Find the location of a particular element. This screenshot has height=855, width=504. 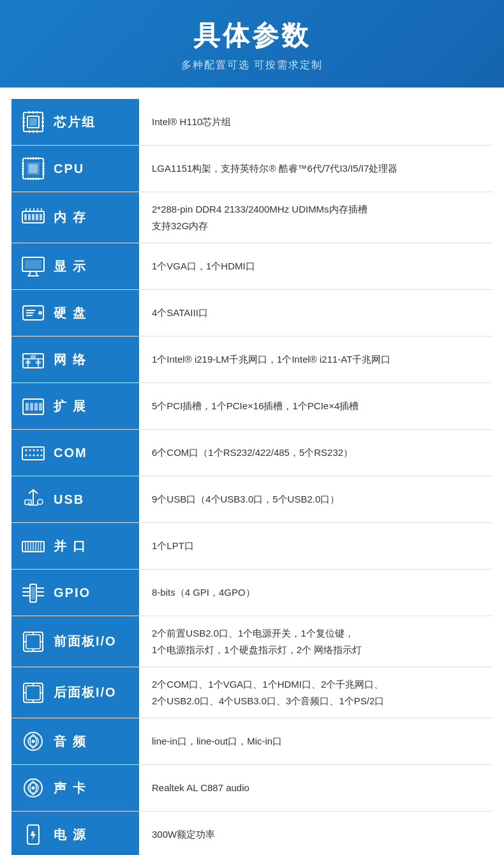

power-icon is located at coordinates (33, 835).